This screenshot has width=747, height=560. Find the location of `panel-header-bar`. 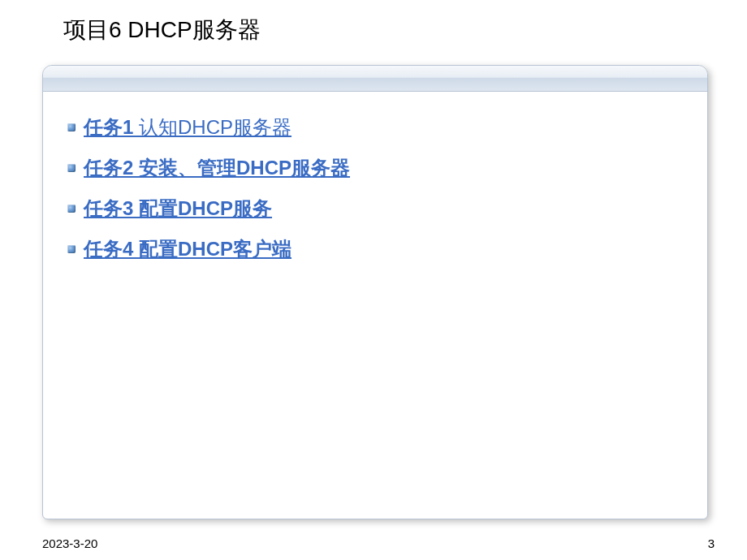

panel-header-bar is located at coordinates (375, 79).